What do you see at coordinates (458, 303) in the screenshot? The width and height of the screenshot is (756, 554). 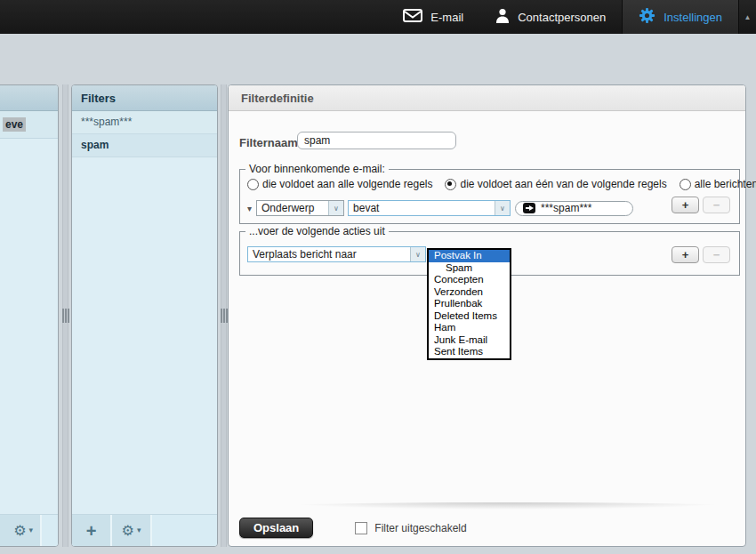 I see `folder-option-label: Prullenbak` at bounding box center [458, 303].